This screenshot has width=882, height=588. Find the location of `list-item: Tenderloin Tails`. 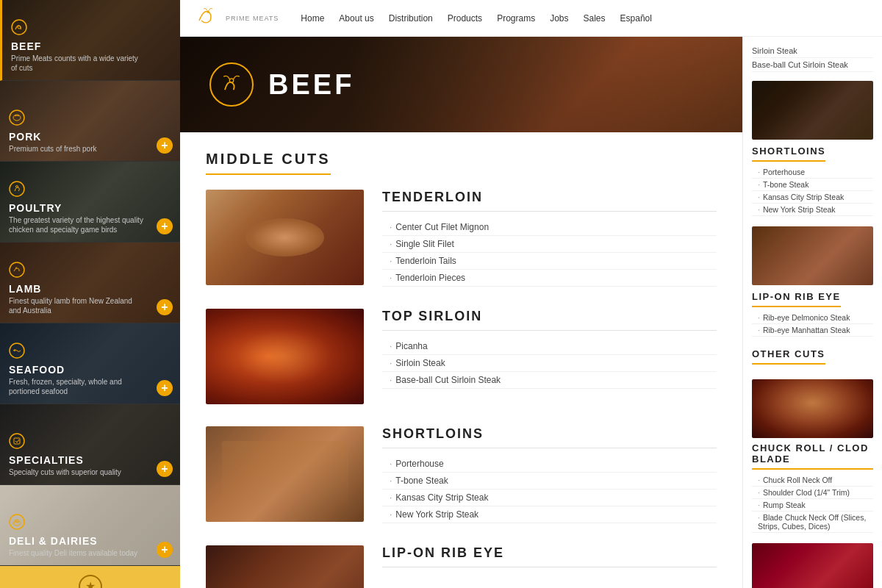

list-item: Tenderloin Tails is located at coordinates (550, 262).